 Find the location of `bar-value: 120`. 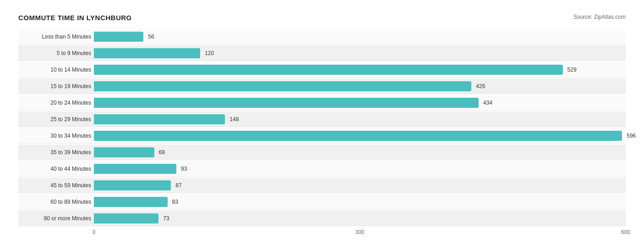

bar-value: 120 is located at coordinates (208, 53).